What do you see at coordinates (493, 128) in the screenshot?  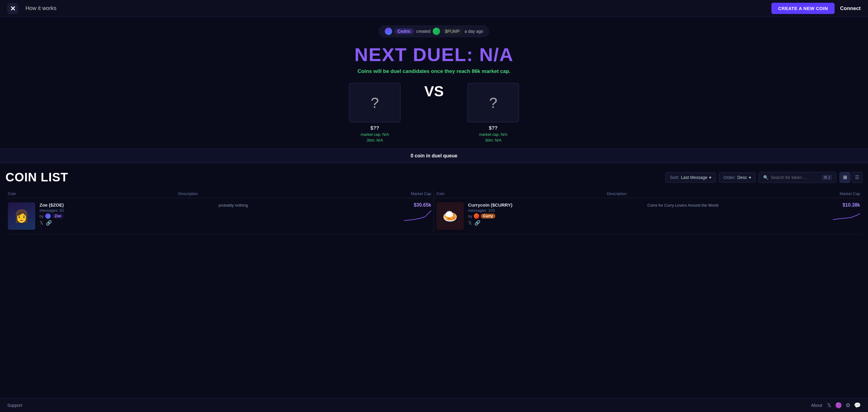 I see `duel-right-price: $??` at bounding box center [493, 128].